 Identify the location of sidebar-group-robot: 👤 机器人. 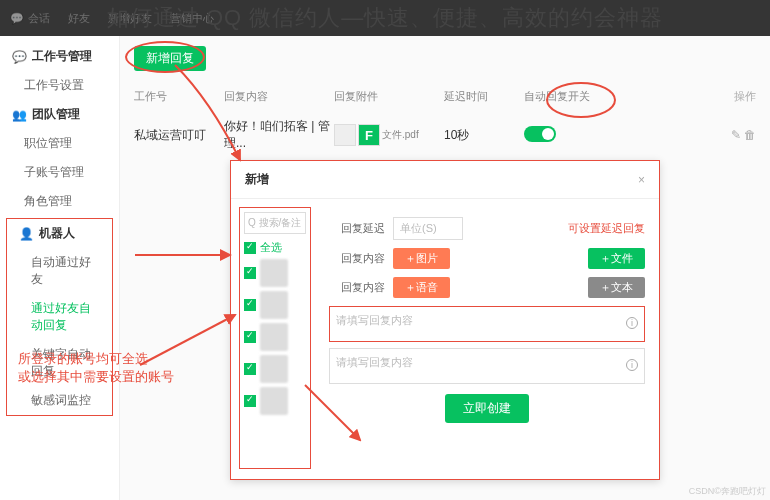
(60, 234).